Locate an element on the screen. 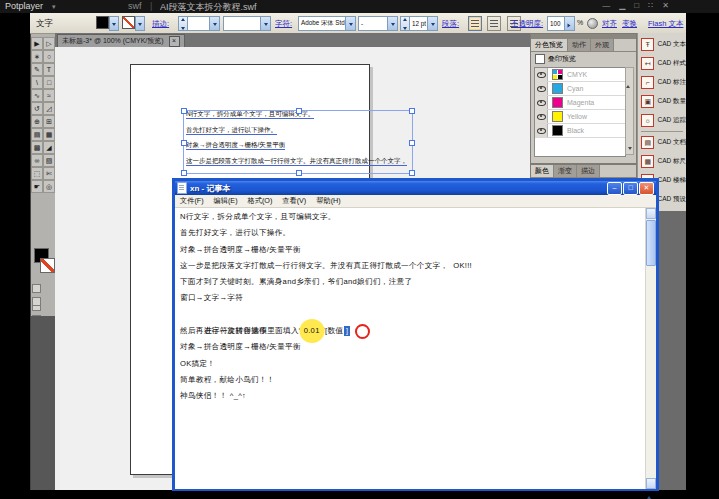 The image size is (719, 499). cad-document-button: ▤ CAD 文档 is located at coordinates (662, 142).